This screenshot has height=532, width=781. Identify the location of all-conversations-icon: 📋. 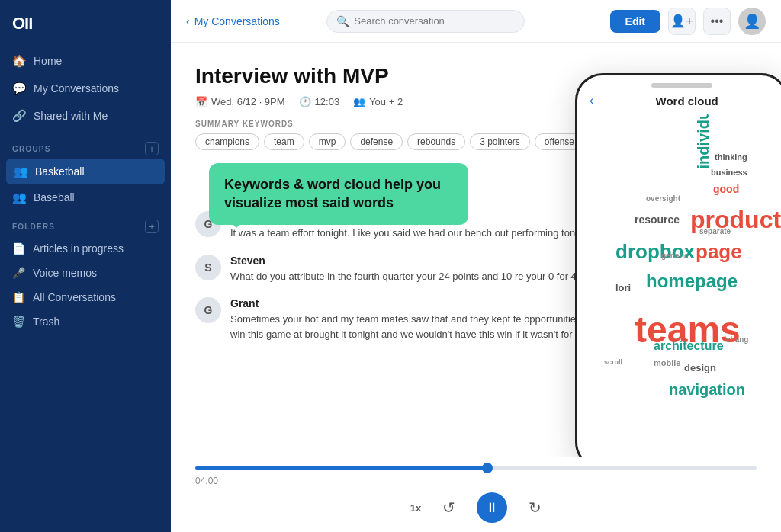
(18, 297).